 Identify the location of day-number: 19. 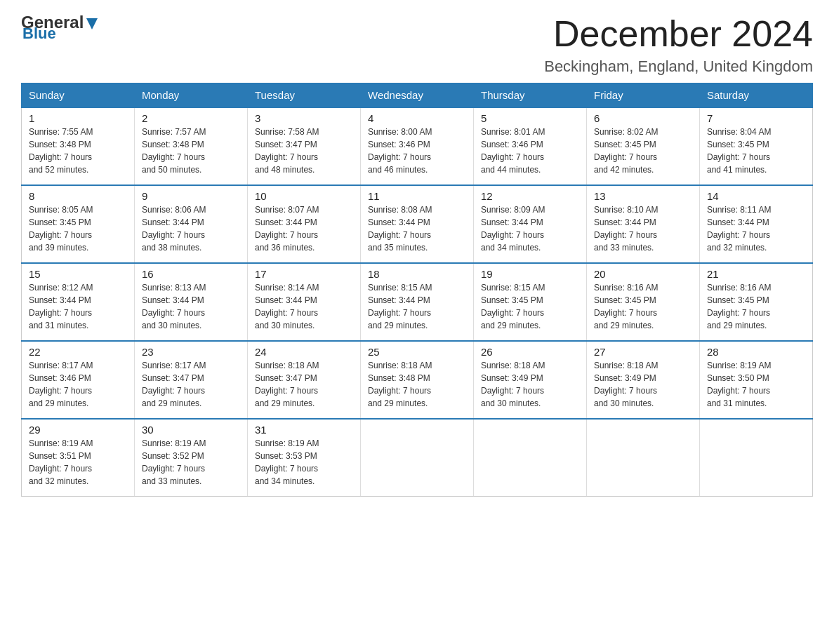
(530, 274).